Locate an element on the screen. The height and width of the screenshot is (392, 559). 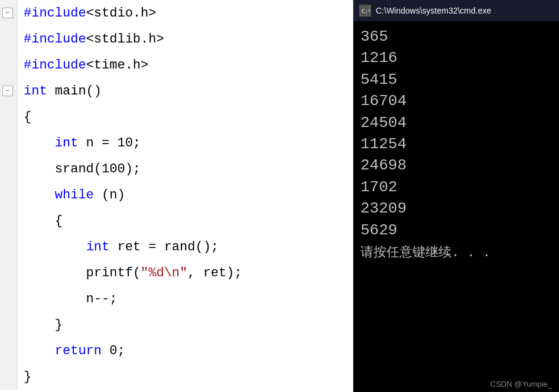
while-cond: (n) is located at coordinates (110, 195).